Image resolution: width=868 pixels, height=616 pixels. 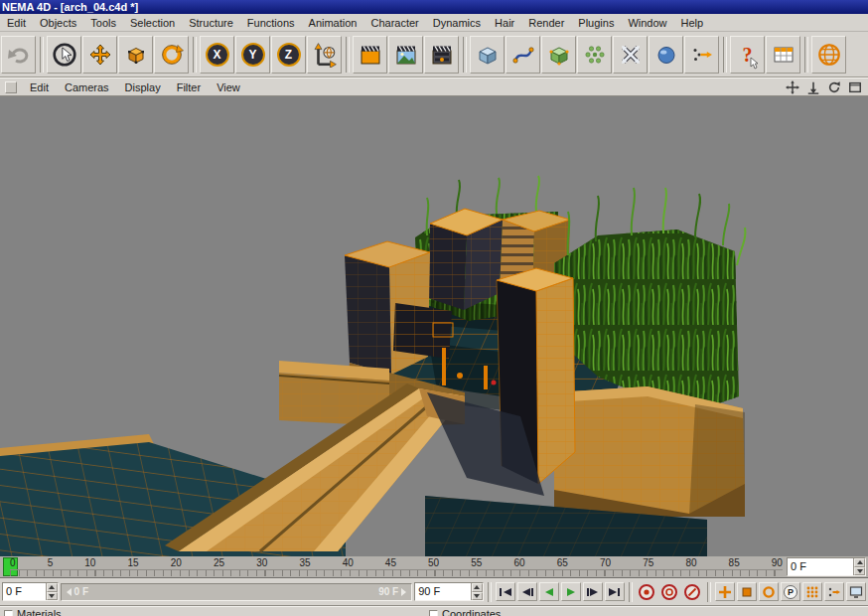 What do you see at coordinates (693, 592) in the screenshot?
I see `keyframe-selection-button` at bounding box center [693, 592].